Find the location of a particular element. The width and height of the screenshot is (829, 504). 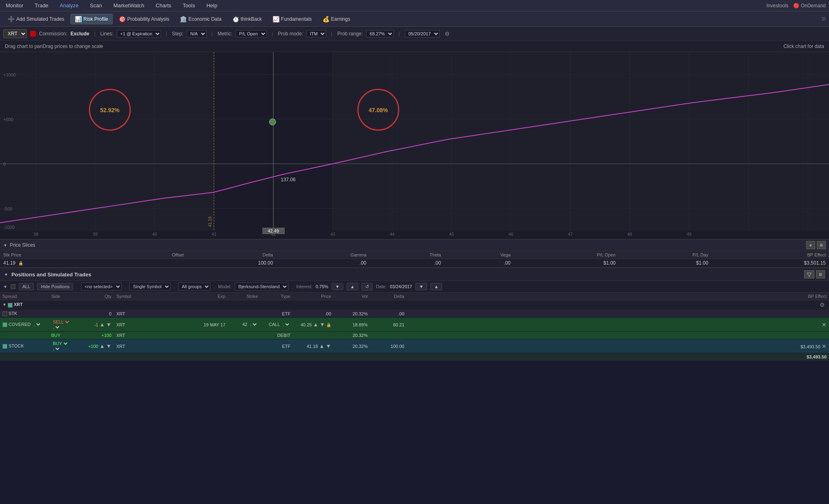

stk-checkbox is located at coordinates (5, 314).